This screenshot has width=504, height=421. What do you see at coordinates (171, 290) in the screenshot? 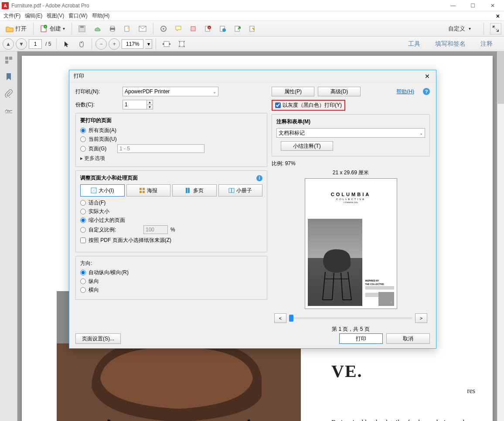
I see `orient-landscape-radio: 横向` at bounding box center [171, 290].